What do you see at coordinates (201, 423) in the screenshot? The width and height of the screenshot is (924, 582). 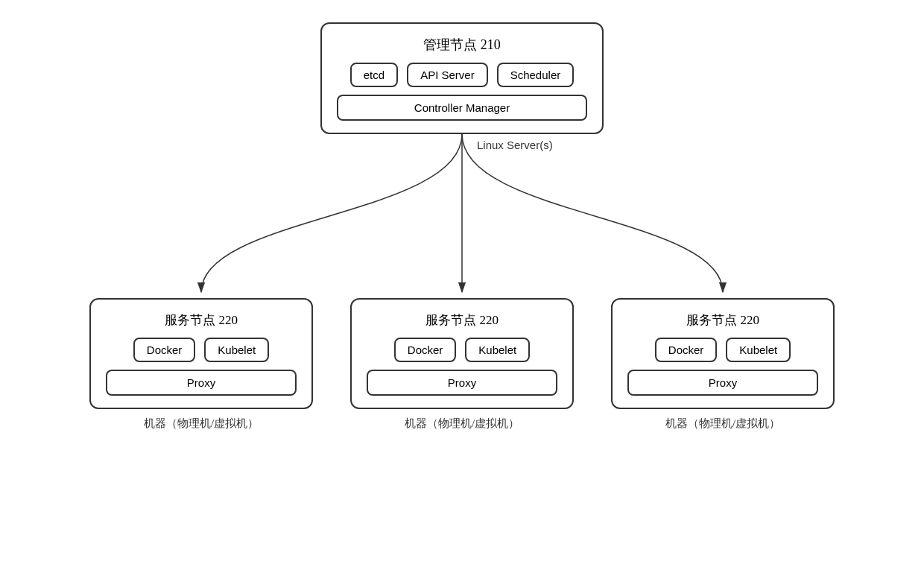 I see `machine-label-1: 机器（物理机/虚拟机）` at bounding box center [201, 423].